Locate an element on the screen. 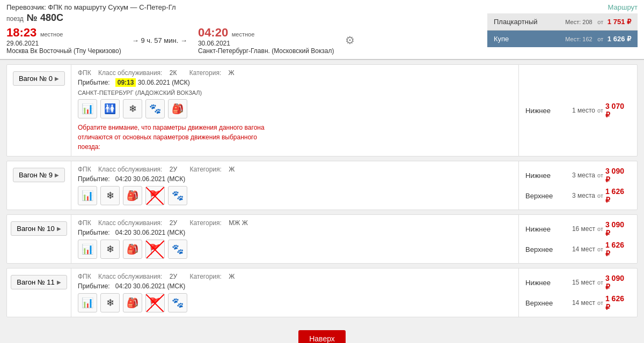 This screenshot has width=644, height=343. seat-count: 1 место is located at coordinates (576, 110).